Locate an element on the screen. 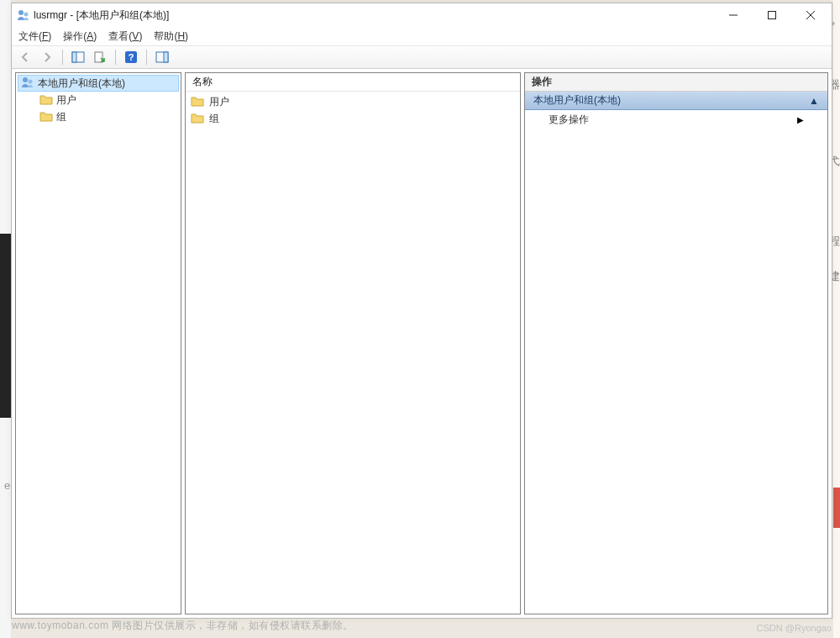 Image resolution: width=840 pixels, height=638 pixels. collapse-caret-icon: ▲ is located at coordinates (814, 101).